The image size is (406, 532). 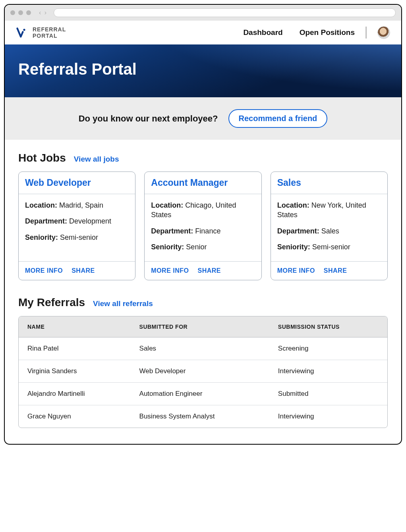 I want to click on hero-banner: Referrals Portal, so click(x=203, y=71).